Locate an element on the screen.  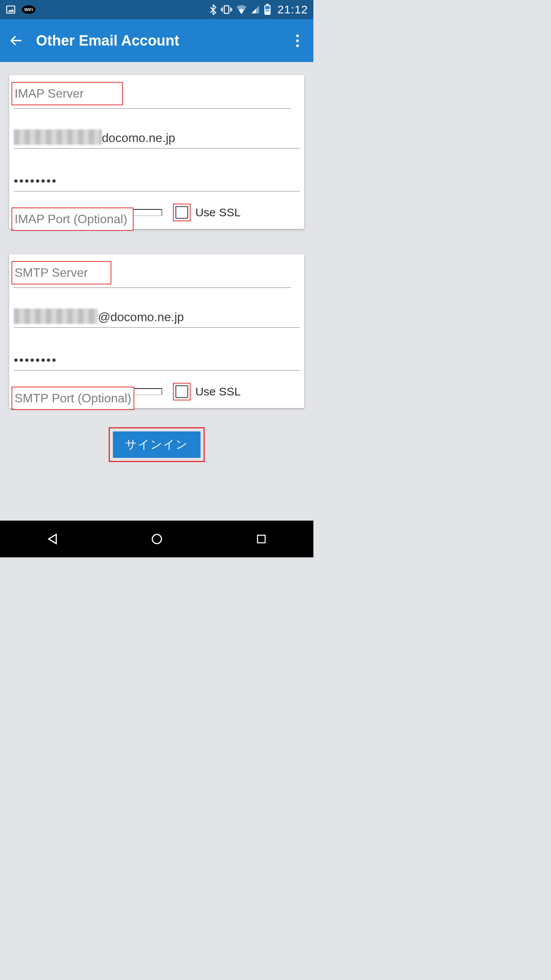
nav-recent-button is located at coordinates (261, 539).